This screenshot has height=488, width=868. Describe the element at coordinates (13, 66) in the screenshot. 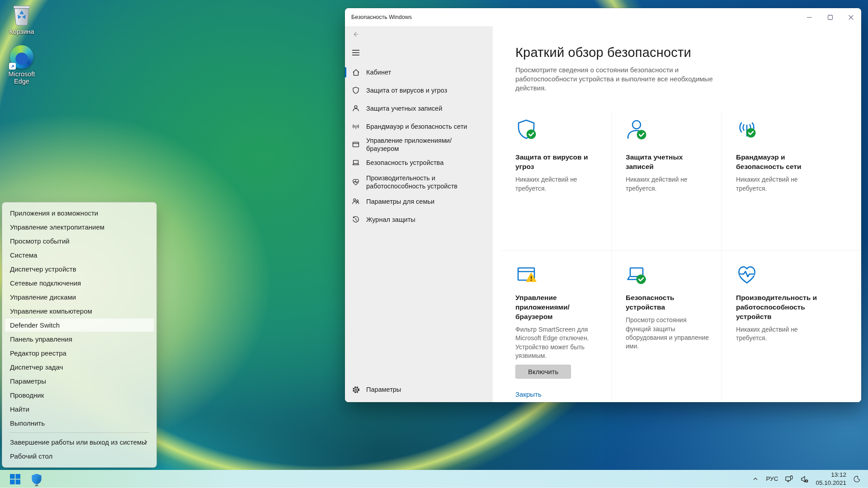

I see `shortcut-arrow-icon` at that location.